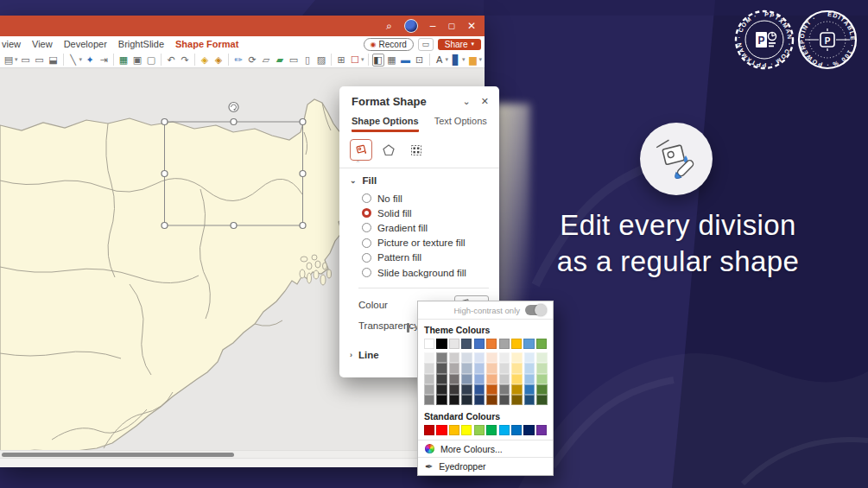 The width and height of the screenshot is (868, 488). I want to click on projector-icon: ⊡, so click(420, 60).